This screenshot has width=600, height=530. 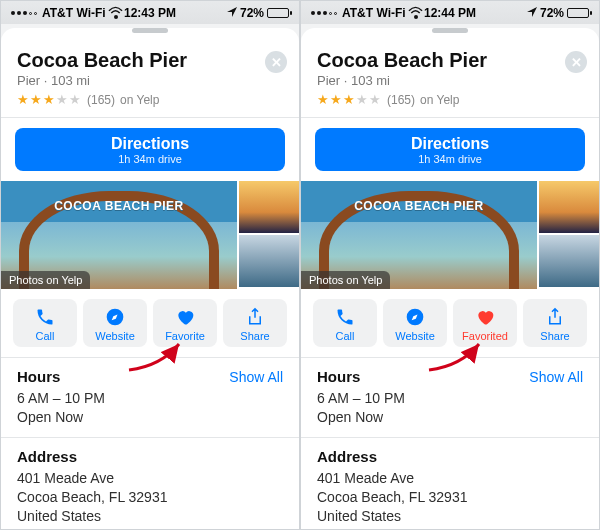 What do you see at coordinates (485, 336) in the screenshot?
I see `favorite-label: Favorited` at bounding box center [485, 336].